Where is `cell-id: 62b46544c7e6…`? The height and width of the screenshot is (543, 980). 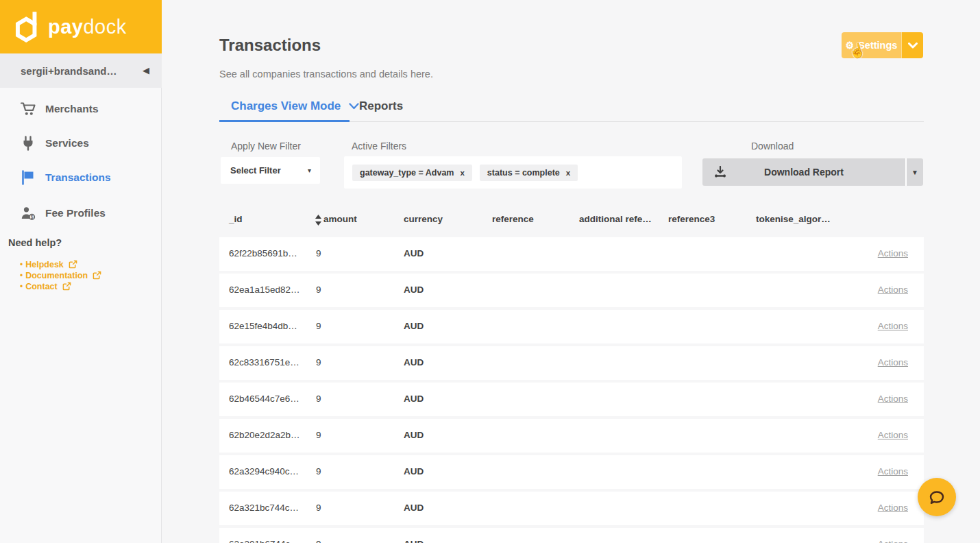 cell-id: 62b46544c7e6… is located at coordinates (265, 399).